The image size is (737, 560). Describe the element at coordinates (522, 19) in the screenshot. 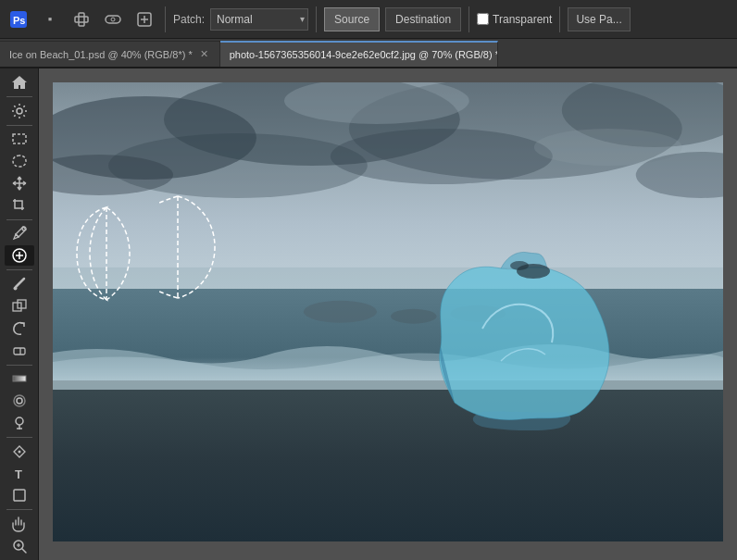

I see `transparent-label: Transparent` at that location.